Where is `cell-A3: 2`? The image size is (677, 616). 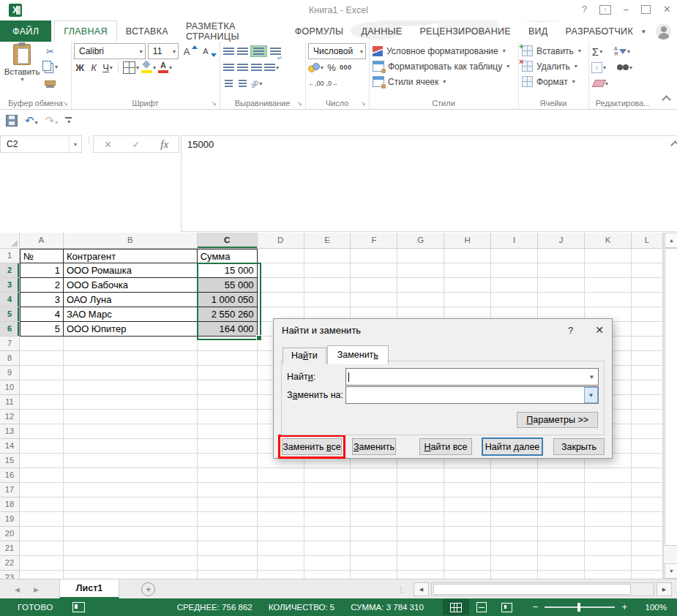
cell-A3: 2 is located at coordinates (42, 285).